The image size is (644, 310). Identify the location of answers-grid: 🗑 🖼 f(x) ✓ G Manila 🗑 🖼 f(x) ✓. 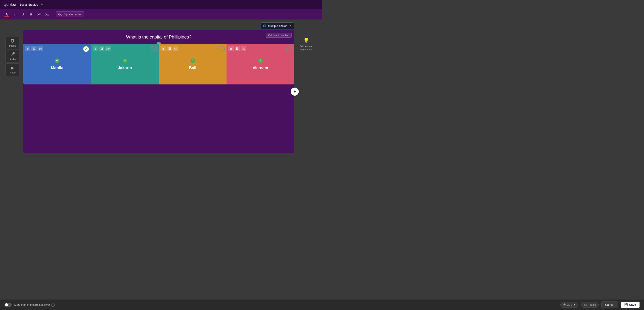
(159, 64).